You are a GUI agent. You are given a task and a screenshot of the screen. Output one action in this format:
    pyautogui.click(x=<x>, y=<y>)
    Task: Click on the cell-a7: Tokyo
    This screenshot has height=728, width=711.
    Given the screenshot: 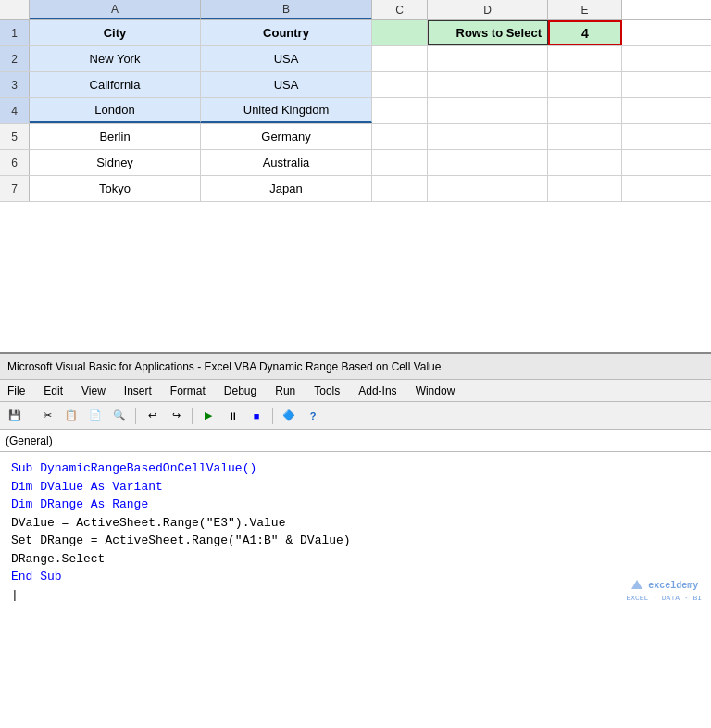 What is the action you would take?
    pyautogui.click(x=115, y=189)
    